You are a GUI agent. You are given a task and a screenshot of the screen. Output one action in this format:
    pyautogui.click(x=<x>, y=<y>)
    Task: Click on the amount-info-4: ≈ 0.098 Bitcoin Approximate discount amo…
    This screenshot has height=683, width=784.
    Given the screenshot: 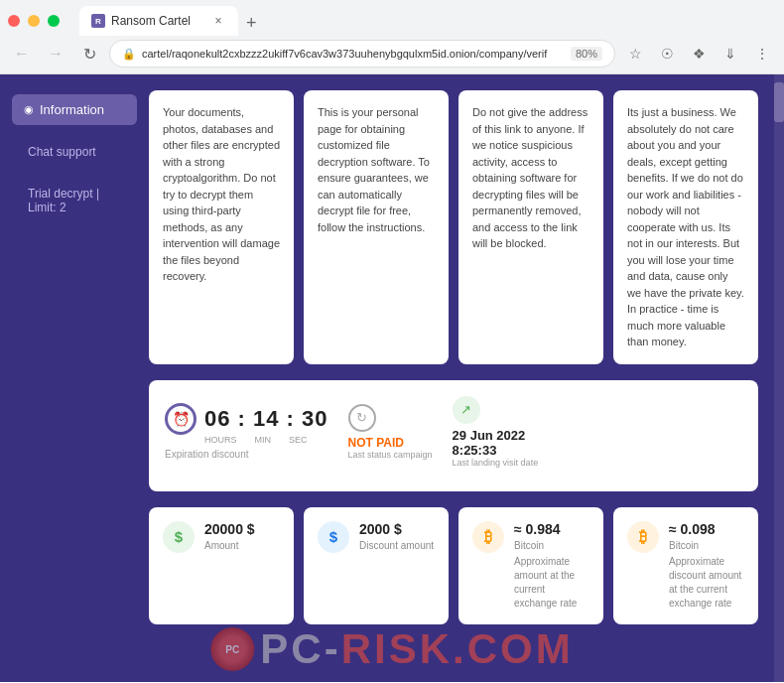 What is the action you would take?
    pyautogui.click(x=707, y=566)
    